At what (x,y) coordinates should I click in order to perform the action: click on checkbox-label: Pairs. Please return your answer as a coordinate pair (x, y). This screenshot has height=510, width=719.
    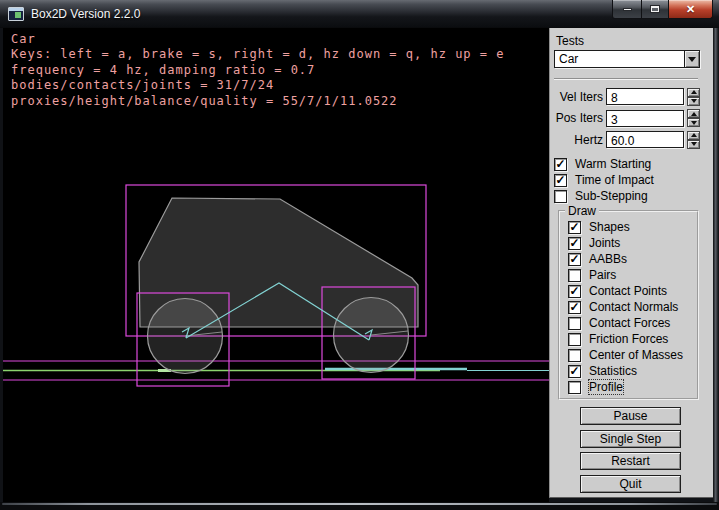
    Looking at the image, I should click on (602, 275).